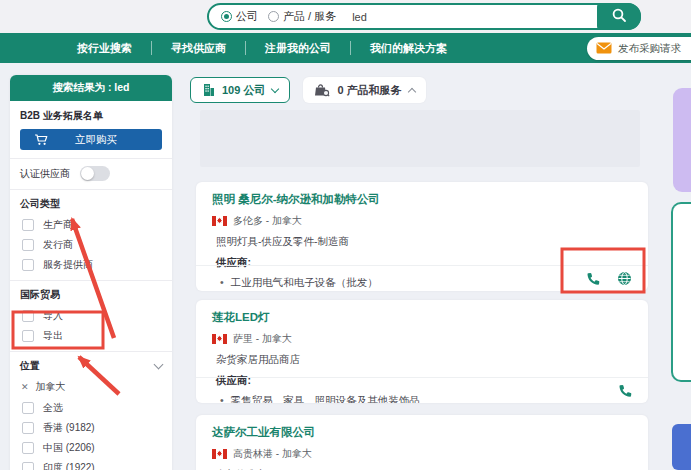 This screenshot has width=691, height=470. What do you see at coordinates (247, 16) in the screenshot?
I see `radio-company-label: 公司` at bounding box center [247, 16].